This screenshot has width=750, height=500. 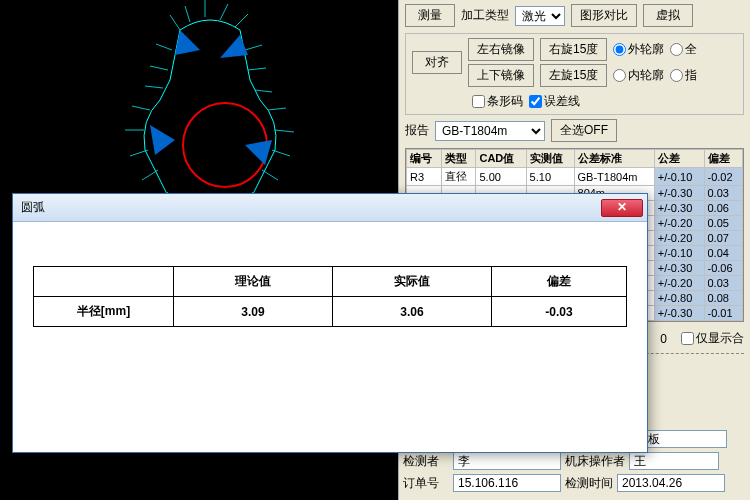 What do you see at coordinates (638, 76) in the screenshot?
I see `inner-contour-radio: 内轮廓` at bounding box center [638, 76].